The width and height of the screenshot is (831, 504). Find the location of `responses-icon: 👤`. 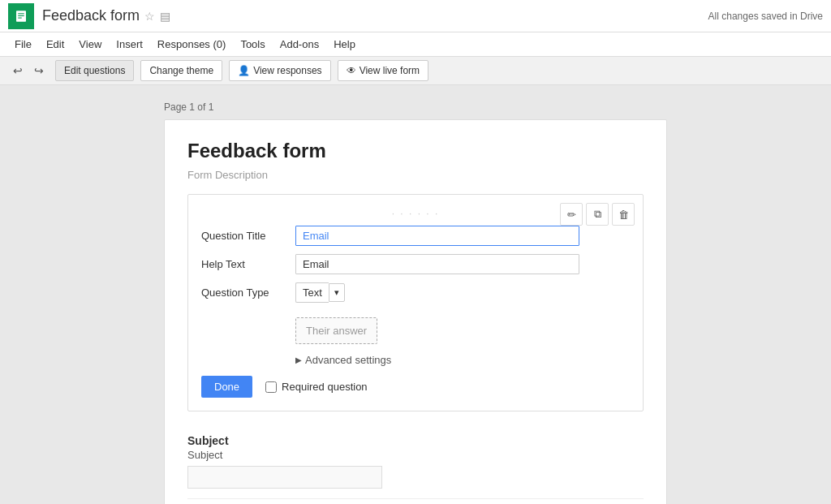

responses-icon: 👤 is located at coordinates (243, 71).